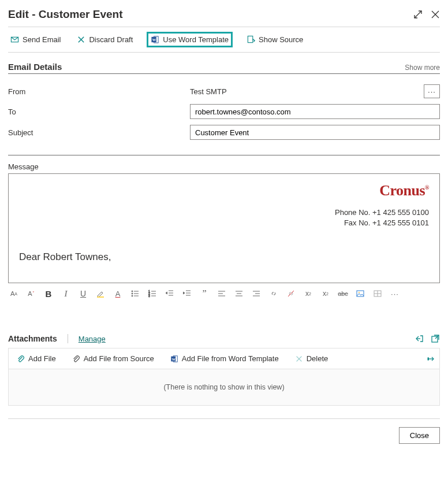  I want to click on subscript-button: x2, so click(326, 294).